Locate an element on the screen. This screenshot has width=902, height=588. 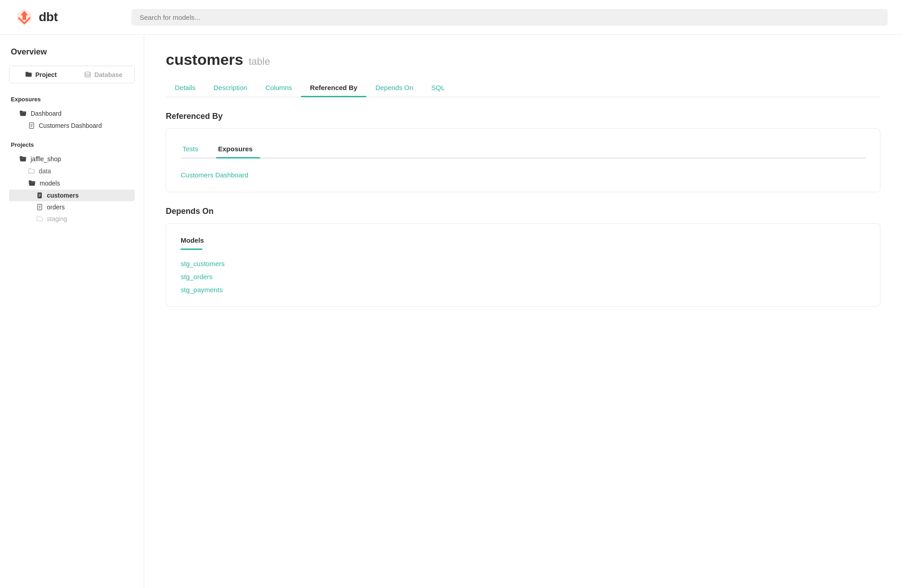
projects-label: Projects is located at coordinates (72, 145).